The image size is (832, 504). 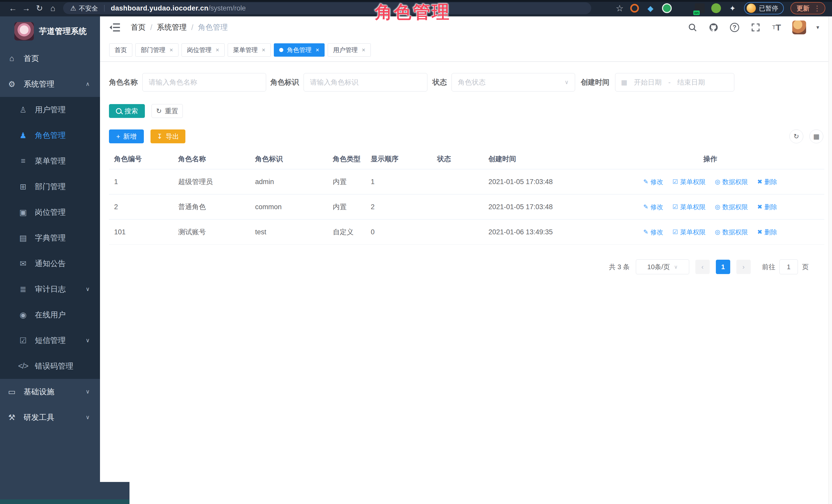 I want to click on column-settings-icon: ▦, so click(x=816, y=136).